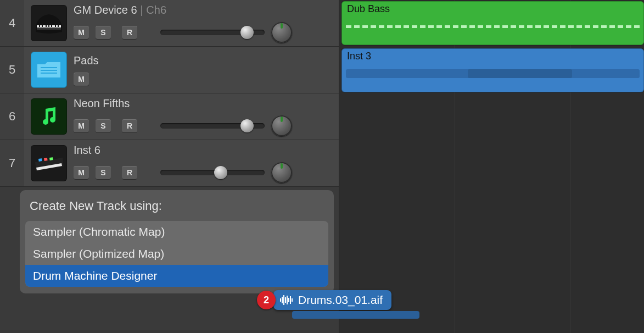  Describe the element at coordinates (169, 116) in the screenshot. I see `track-row: 6 Neon Fifths M S R` at that location.